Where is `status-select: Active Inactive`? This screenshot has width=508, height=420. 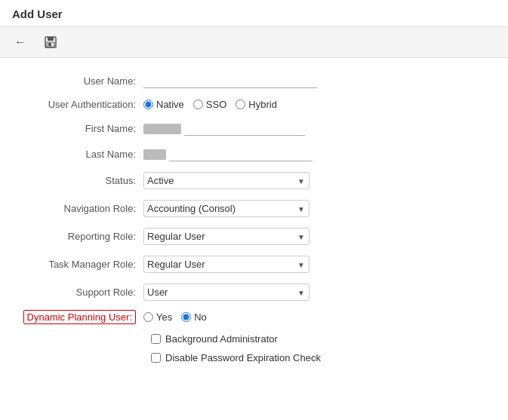
status-select: Active Inactive is located at coordinates (226, 181).